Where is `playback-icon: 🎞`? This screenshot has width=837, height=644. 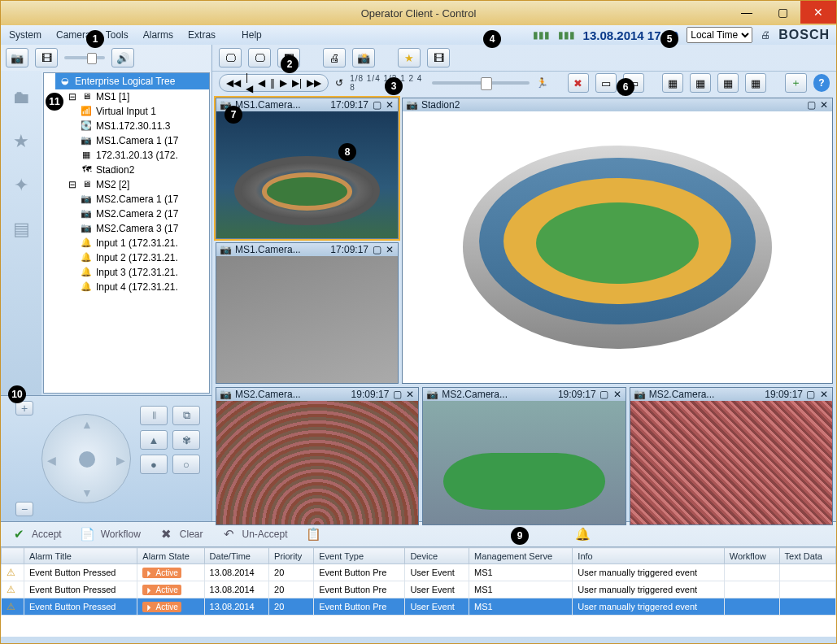
playback-icon: 🎞 is located at coordinates (46, 58).